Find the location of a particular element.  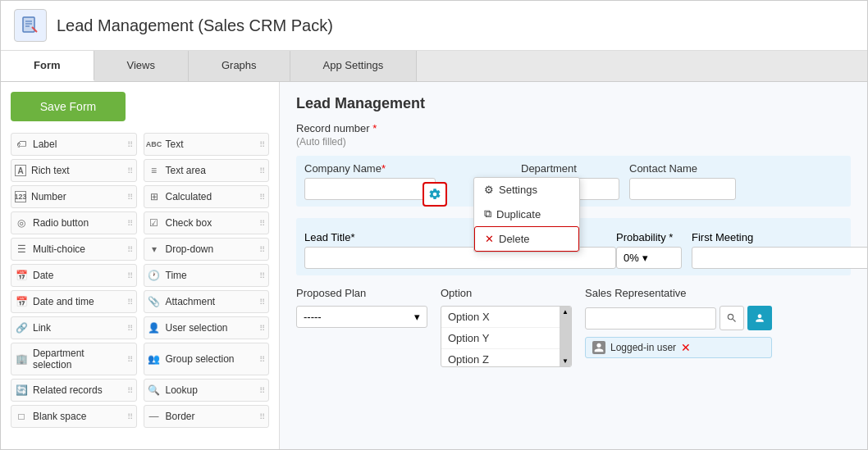

field-link: 🔗 Link ⠿ is located at coordinates (74, 328).